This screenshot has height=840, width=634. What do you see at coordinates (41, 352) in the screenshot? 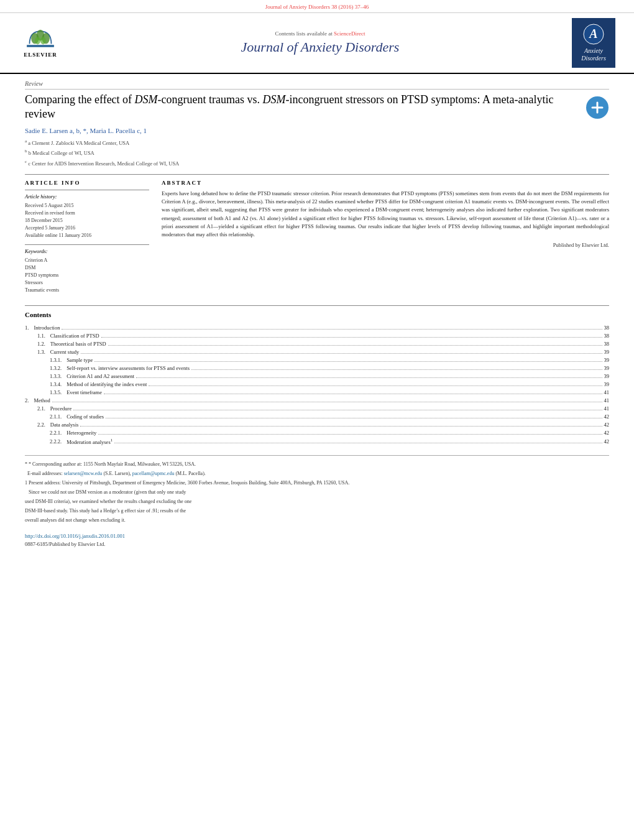
I see `toc-num-1-3: 1.3.` at bounding box center [41, 352].